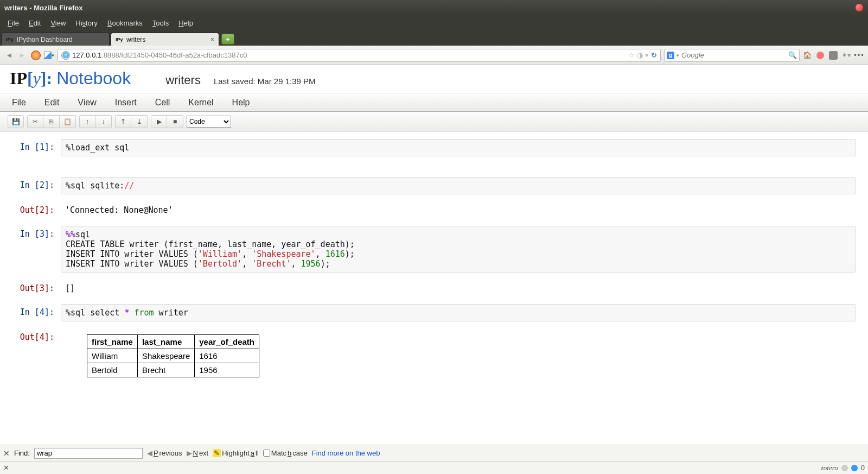 Image resolution: width=868 pixels, height=474 pixels. I want to click on addon-bar: ✕ zotero 0, so click(434, 467).